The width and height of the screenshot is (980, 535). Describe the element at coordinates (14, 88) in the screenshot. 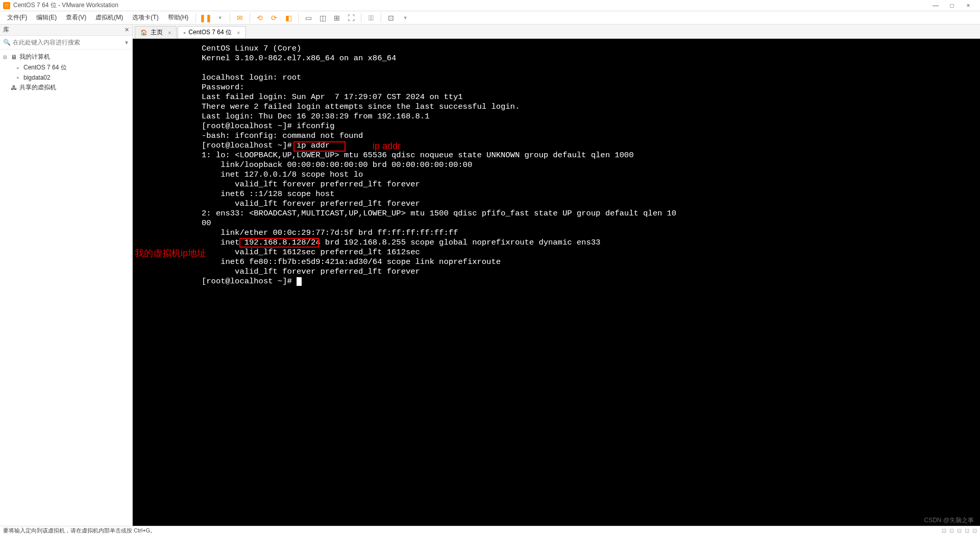

I see `shared-icon: 🖧` at that location.